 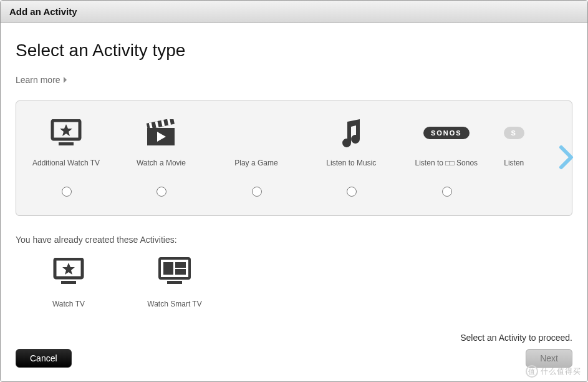 I want to click on activity-radio-additional-watch-tv, so click(x=67, y=192).